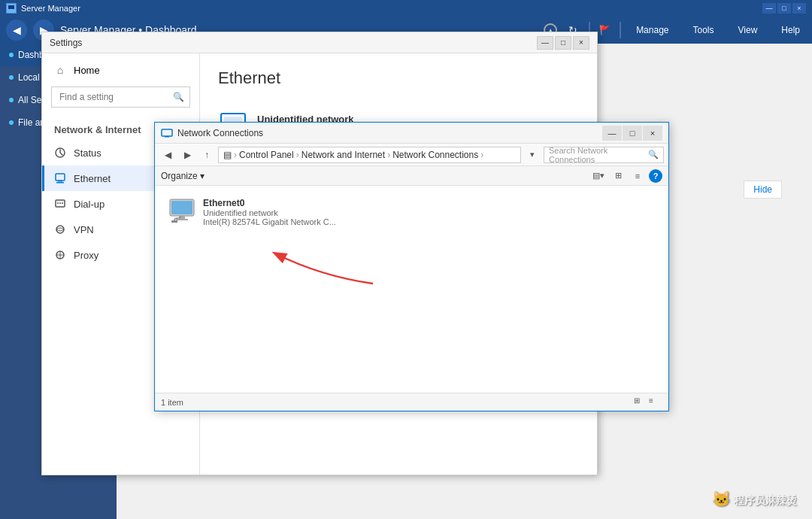 The image size is (812, 519). What do you see at coordinates (762, 190) in the screenshot?
I see `hide-button: Hide` at bounding box center [762, 190].